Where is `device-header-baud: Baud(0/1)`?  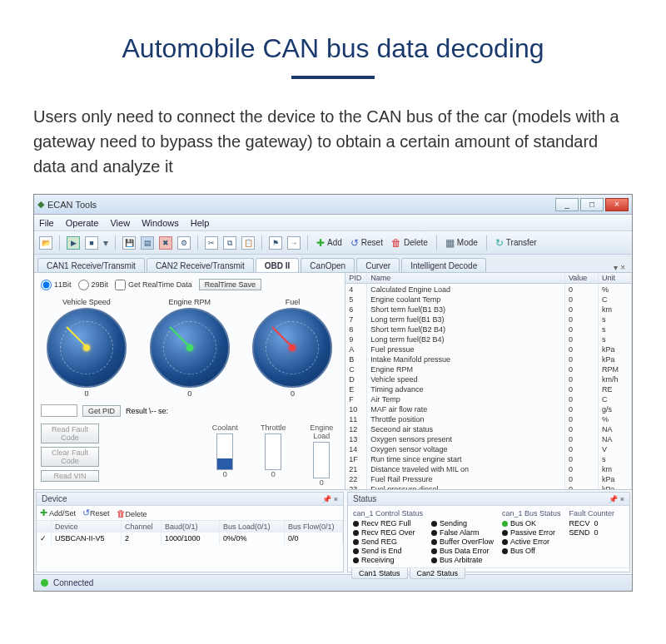 device-header-baud: Baud(0/1) is located at coordinates (191, 527).